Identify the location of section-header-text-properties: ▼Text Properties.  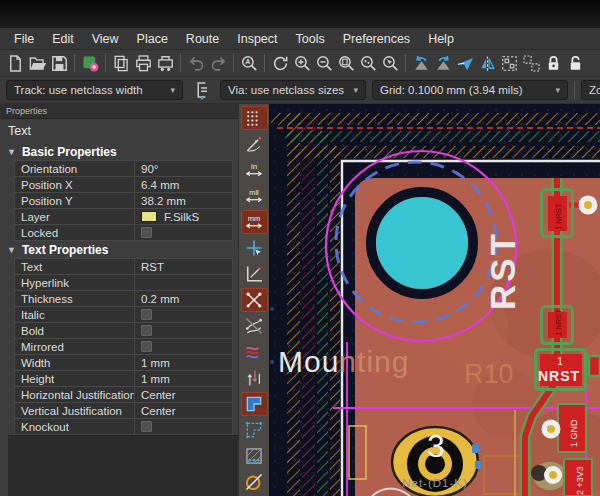
(119, 250).